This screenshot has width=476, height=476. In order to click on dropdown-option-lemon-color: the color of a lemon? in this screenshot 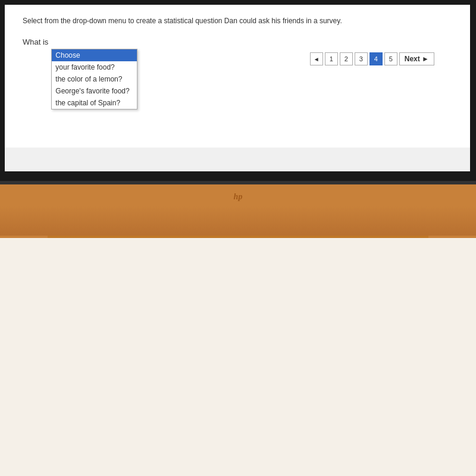, I will do `click(94, 79)`.